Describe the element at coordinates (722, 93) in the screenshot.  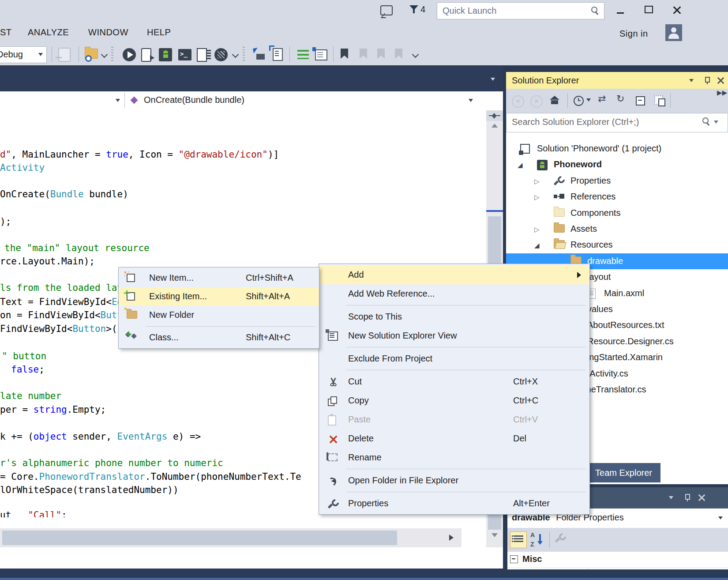
I see `toolbar-overflow-icon: ▶▶` at that location.